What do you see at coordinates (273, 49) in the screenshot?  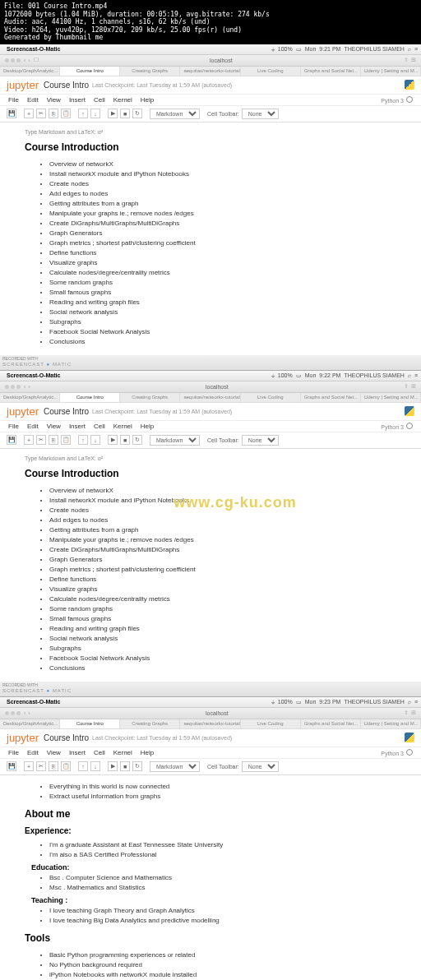 I see `wifi-icon: ⏚` at bounding box center [273, 49].